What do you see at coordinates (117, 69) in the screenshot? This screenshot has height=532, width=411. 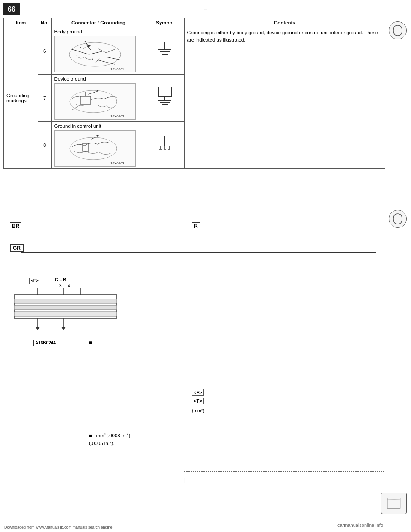 I see `svg-text: 16X0701` at bounding box center [117, 69].